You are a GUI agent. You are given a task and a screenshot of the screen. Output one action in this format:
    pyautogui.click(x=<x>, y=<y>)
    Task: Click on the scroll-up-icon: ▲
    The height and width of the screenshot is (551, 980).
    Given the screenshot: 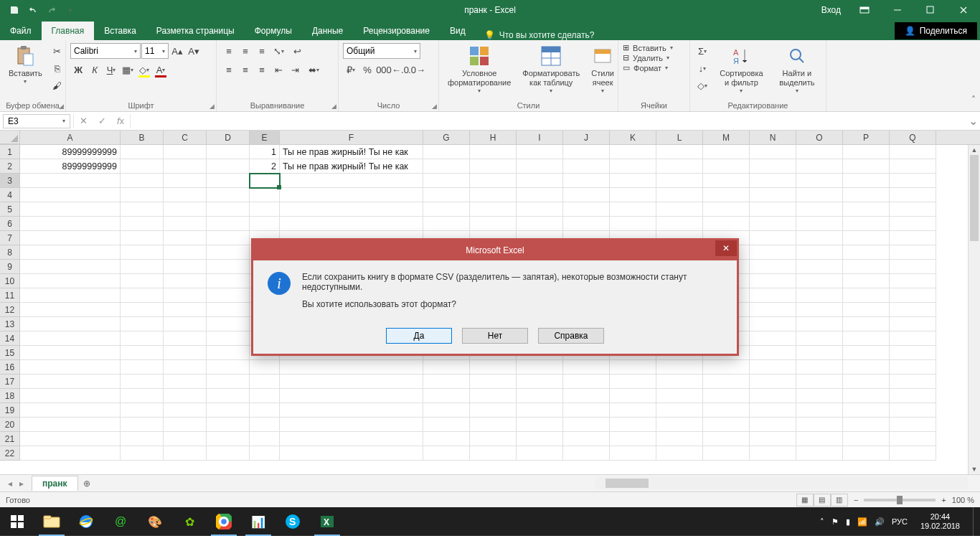 What is the action you would take?
    pyautogui.click(x=974, y=150)
    